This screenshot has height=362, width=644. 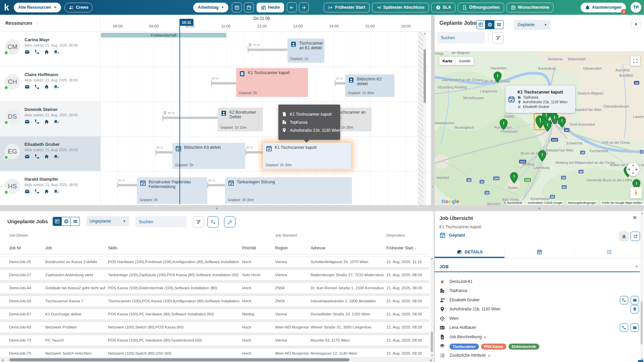 What do you see at coordinates (432, 259) in the screenshot?
I see `scroll-up-icon: ▲` at bounding box center [432, 259].